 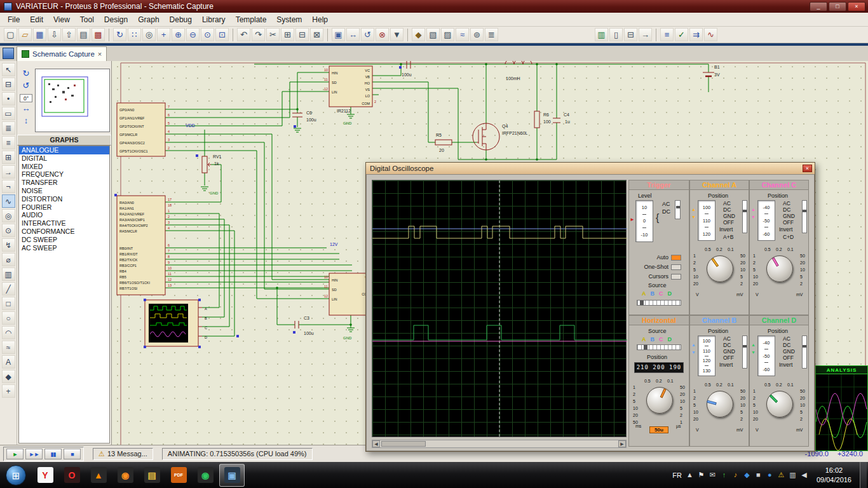 I want to click on wire-autorouter-icon: ≈, so click(x=463, y=34).